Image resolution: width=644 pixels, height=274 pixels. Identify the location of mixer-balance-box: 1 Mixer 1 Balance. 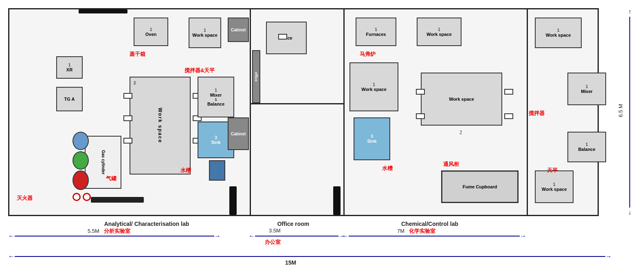
(216, 97).